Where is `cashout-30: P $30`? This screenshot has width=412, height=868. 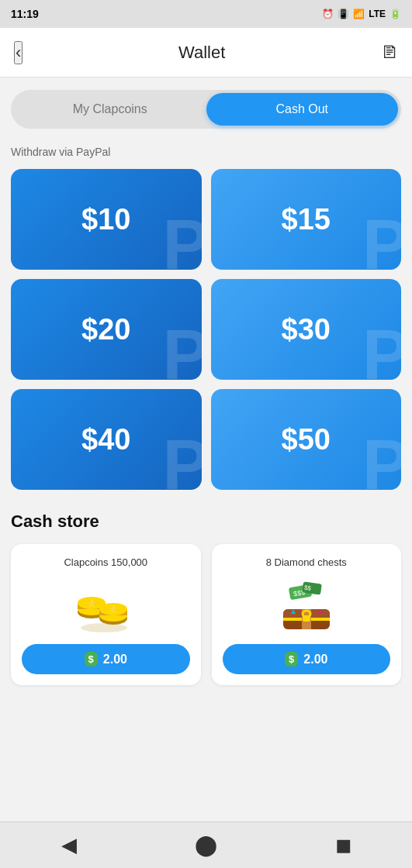 cashout-30: P $30 is located at coordinates (306, 329).